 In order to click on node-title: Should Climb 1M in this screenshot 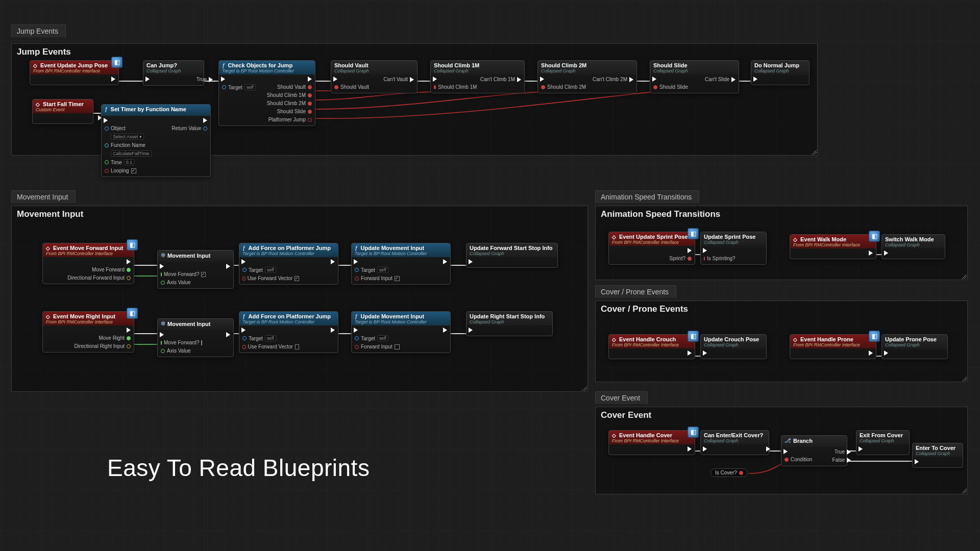, I will do `click(456, 65)`.